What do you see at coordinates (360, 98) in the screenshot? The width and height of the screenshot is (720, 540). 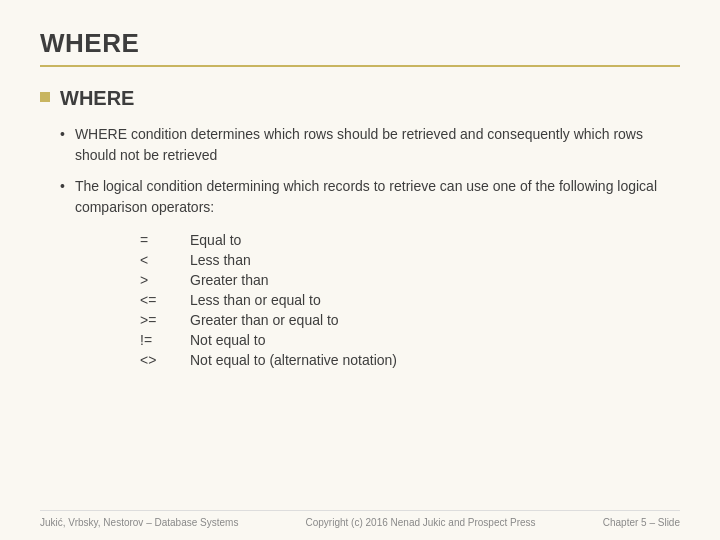 I see `section-header: WHERE` at bounding box center [360, 98].